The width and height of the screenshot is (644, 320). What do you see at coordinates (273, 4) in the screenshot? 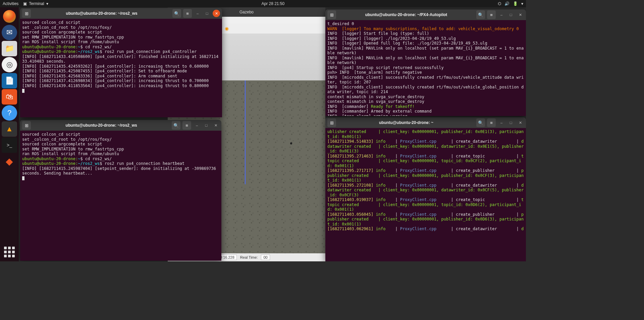
I see `clock: Apr 28 21:50` at bounding box center [273, 4].